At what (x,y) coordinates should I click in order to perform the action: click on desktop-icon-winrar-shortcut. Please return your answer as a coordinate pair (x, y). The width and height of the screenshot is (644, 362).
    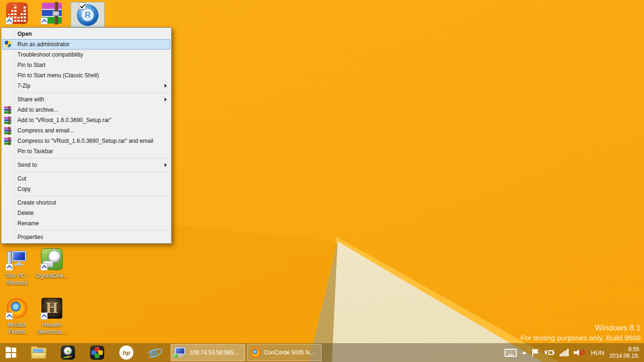
    Looking at the image, I should click on (52, 13).